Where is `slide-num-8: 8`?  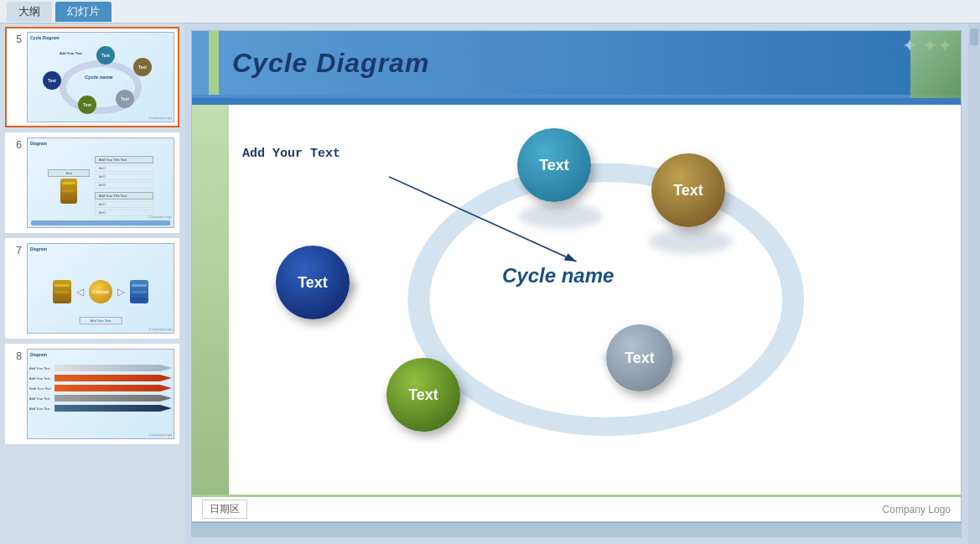
slide-num-8: 8 is located at coordinates (16, 355).